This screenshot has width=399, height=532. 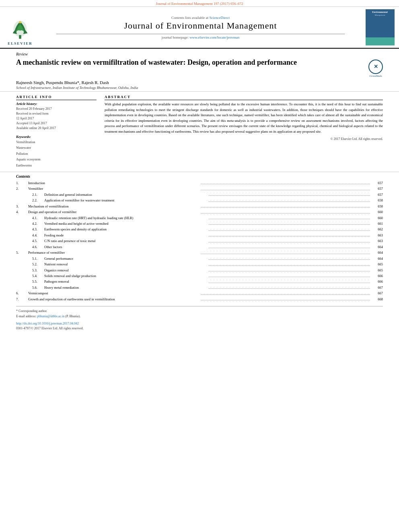 I want to click on toc-title: General performance, so click(x=125, y=259).